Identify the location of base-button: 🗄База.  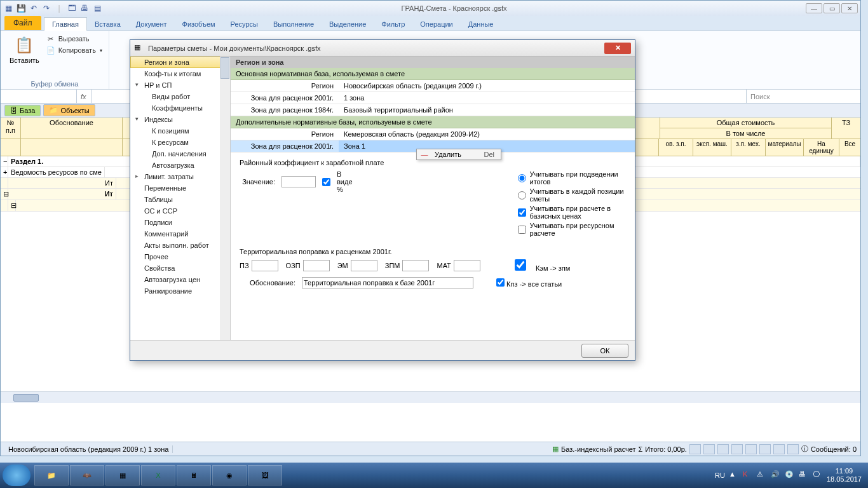
(23, 111).